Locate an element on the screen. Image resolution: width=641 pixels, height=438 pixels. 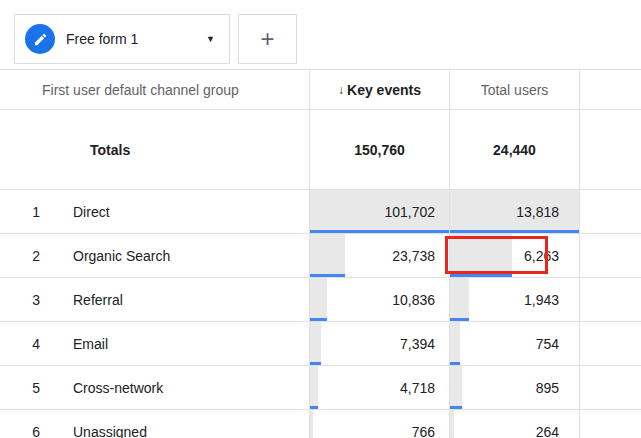
key-events-cell: 10,836 is located at coordinates (380, 300).